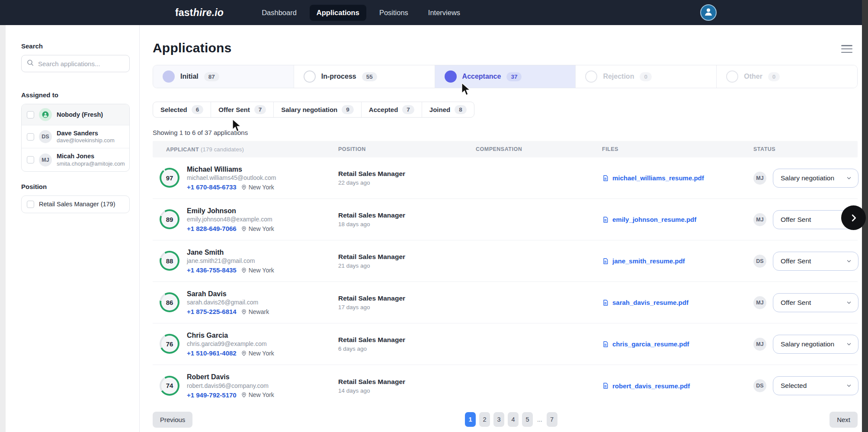 Image resolution: width=868 pixels, height=432 pixels. What do you see at coordinates (407, 307) in the screenshot?
I see `applied-ago: 17 days ago` at bounding box center [407, 307].